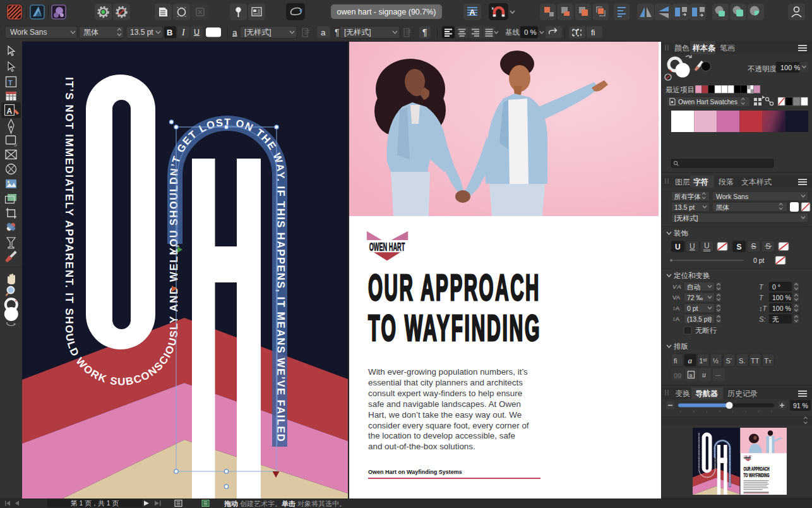 The image size is (812, 508). I want to click on svg-text:...: ..., so click(718, 374).